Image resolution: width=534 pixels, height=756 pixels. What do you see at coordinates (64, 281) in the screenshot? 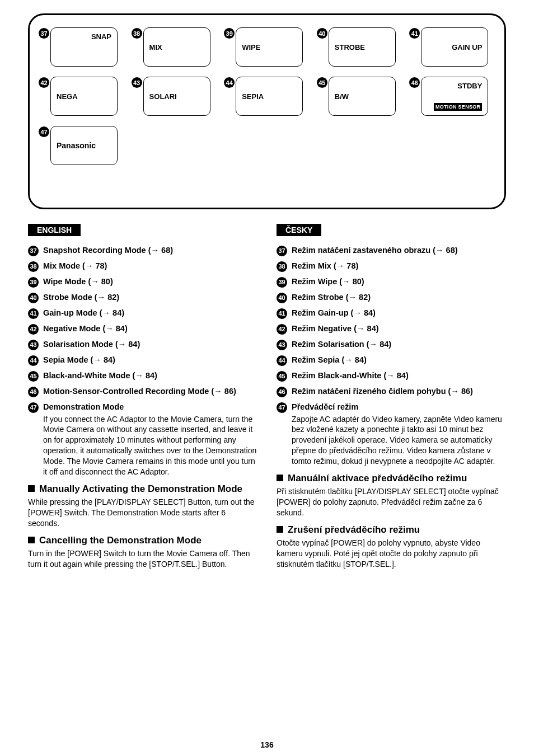
I see `item-title: Wipe Mode` at bounding box center [64, 281].